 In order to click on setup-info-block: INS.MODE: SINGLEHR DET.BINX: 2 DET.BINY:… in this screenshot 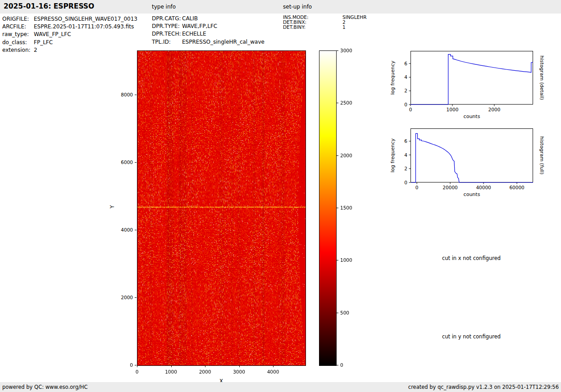, I will do `click(324, 23)`.